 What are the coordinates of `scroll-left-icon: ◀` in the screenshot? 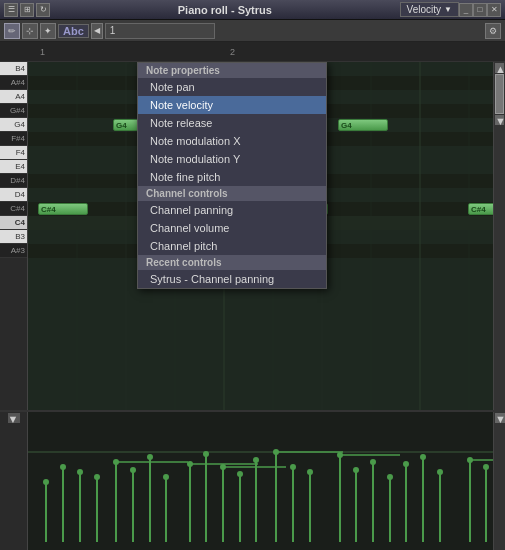 It's located at (97, 31).